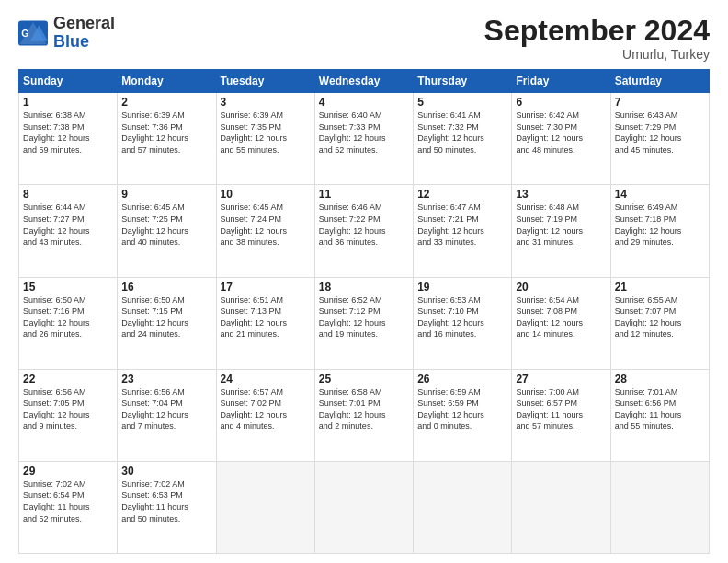 This screenshot has height=563, width=728. I want to click on day-number: 5, so click(462, 102).